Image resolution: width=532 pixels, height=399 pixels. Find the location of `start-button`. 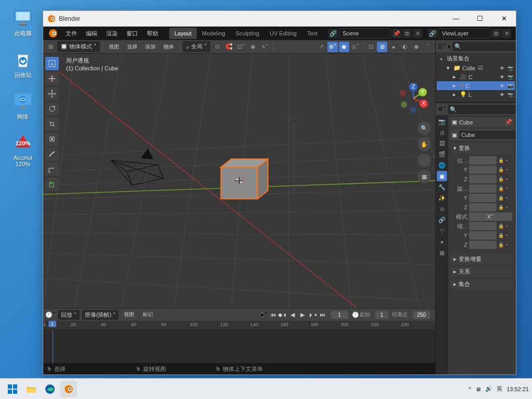

start-button is located at coordinates (12, 389).